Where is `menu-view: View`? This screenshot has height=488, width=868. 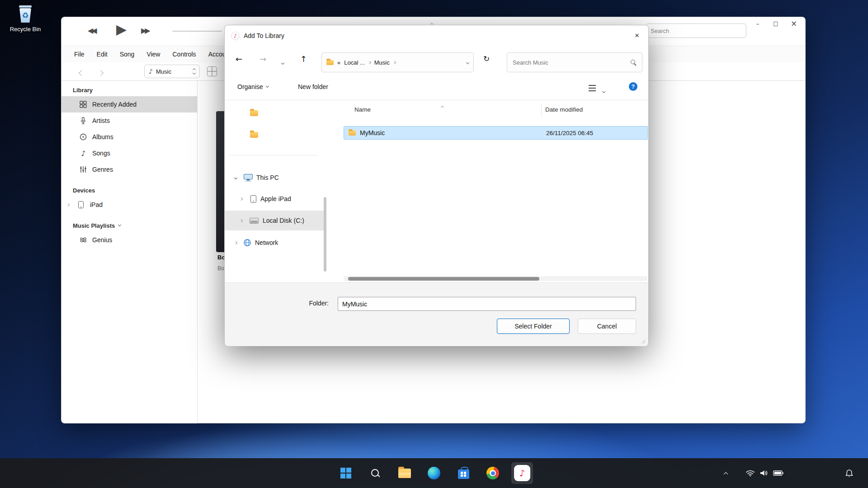 menu-view: View is located at coordinates (153, 54).